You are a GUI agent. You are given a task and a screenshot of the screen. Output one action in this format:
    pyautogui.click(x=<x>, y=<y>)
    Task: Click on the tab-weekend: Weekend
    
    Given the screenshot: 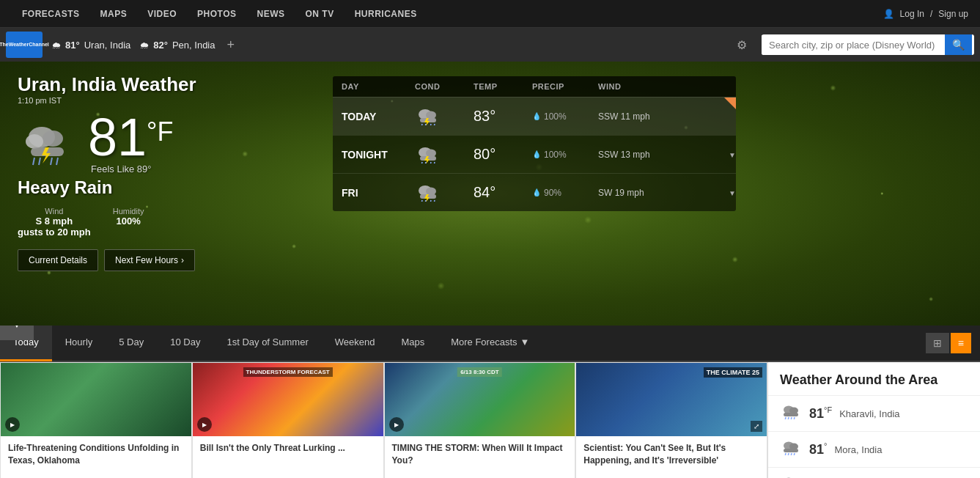 What is the action you would take?
    pyautogui.click(x=355, y=343)
    